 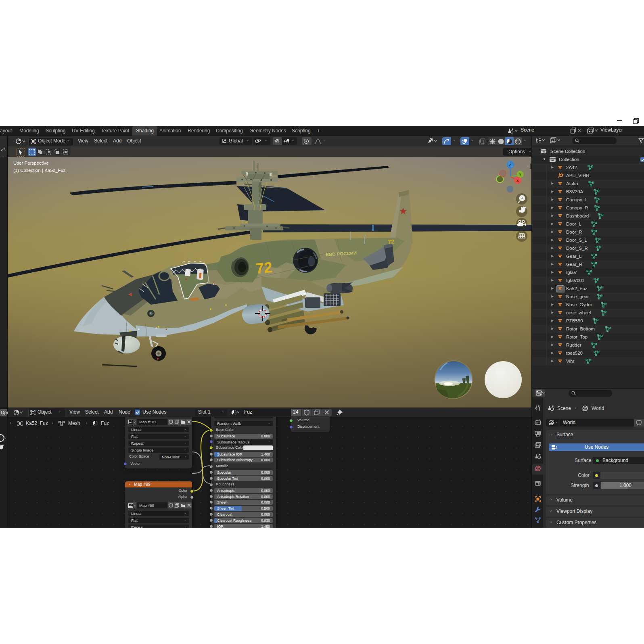 I want to click on svg-text: (1) Collection | Ka52_Fuz, so click(x=40, y=170).